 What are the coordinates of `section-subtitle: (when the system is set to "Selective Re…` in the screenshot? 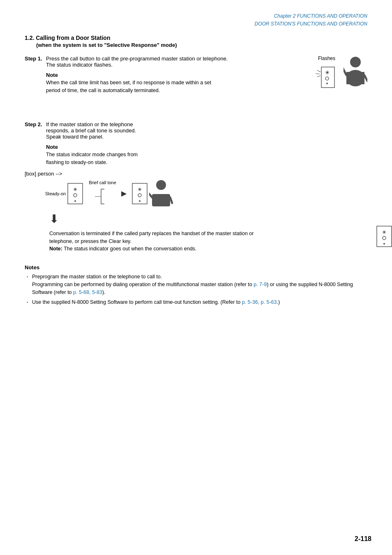 It's located at (204, 45).